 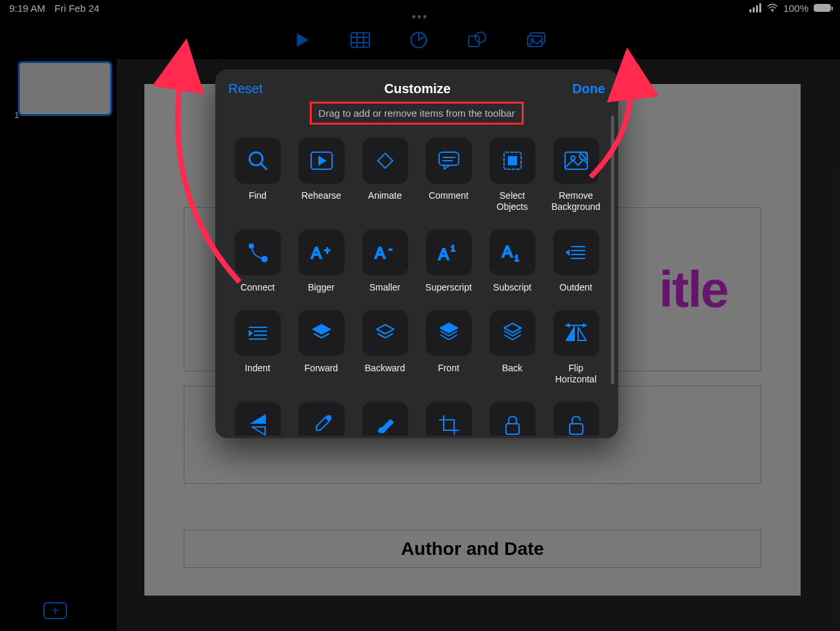 What do you see at coordinates (322, 333) in the screenshot?
I see `forward-icon` at bounding box center [322, 333].